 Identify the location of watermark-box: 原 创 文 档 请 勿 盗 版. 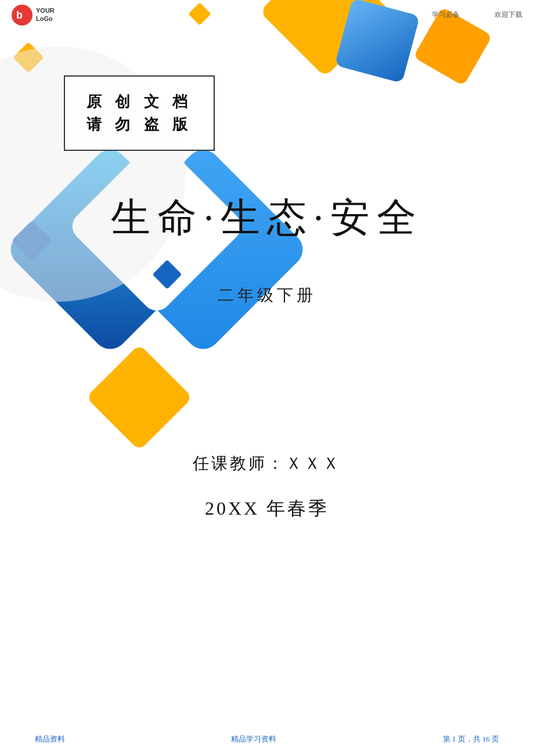
(139, 113).